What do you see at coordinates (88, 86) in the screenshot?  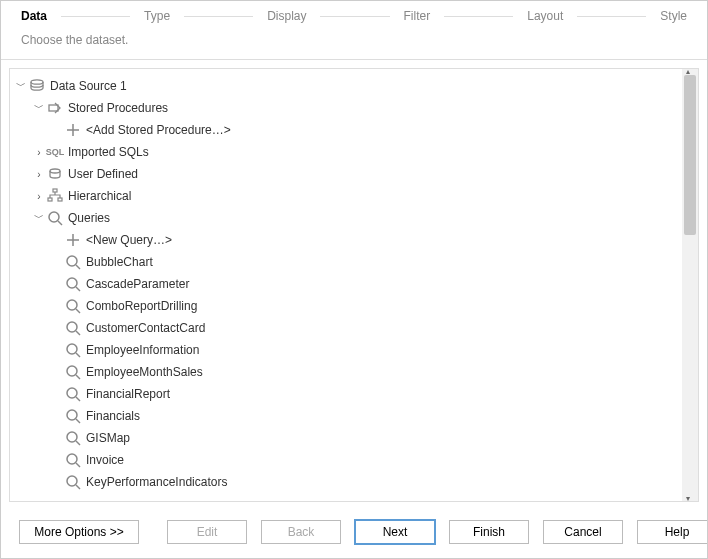 I see `tree-label: Data Source 1` at bounding box center [88, 86].